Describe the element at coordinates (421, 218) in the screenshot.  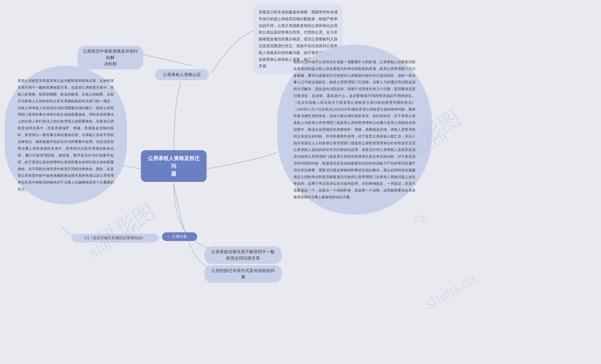
I see `watermark-ce: CE` at that location.